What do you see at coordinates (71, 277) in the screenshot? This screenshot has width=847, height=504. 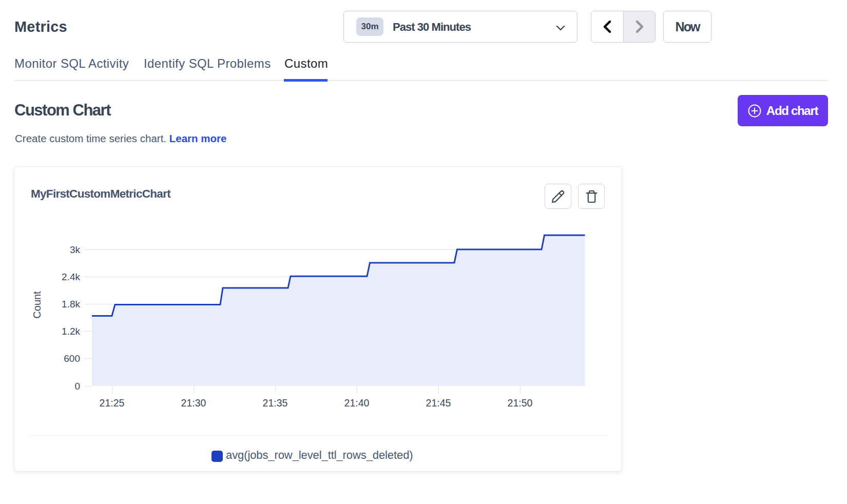 I see `svg-text: 2.4k` at bounding box center [71, 277].